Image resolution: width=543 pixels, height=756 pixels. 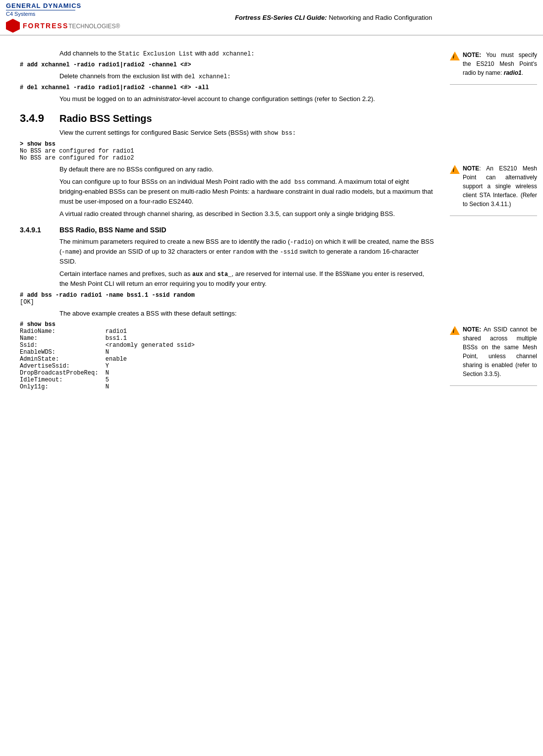 What do you see at coordinates (227, 118) in the screenshot?
I see `section-349-heading: 3.4.9 Radio BSS Settings` at bounding box center [227, 118].